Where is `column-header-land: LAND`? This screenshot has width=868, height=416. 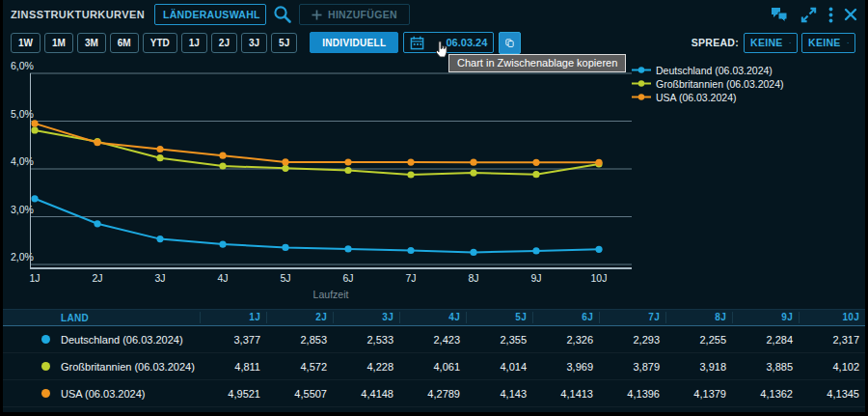 column-header-land: LAND is located at coordinates (129, 319).